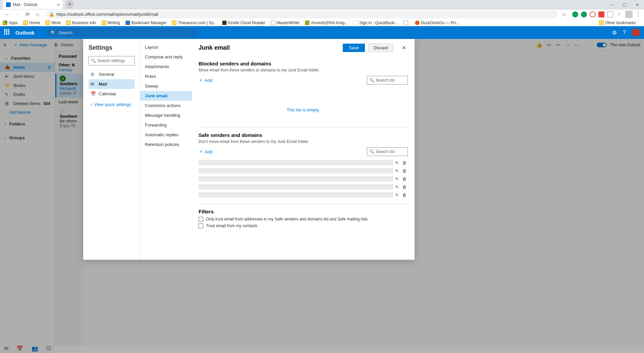 The height and width of the screenshot is (353, 644). What do you see at coordinates (166, 135) in the screenshot?
I see `sub-automatic-replies: Automatic replies` at bounding box center [166, 135].